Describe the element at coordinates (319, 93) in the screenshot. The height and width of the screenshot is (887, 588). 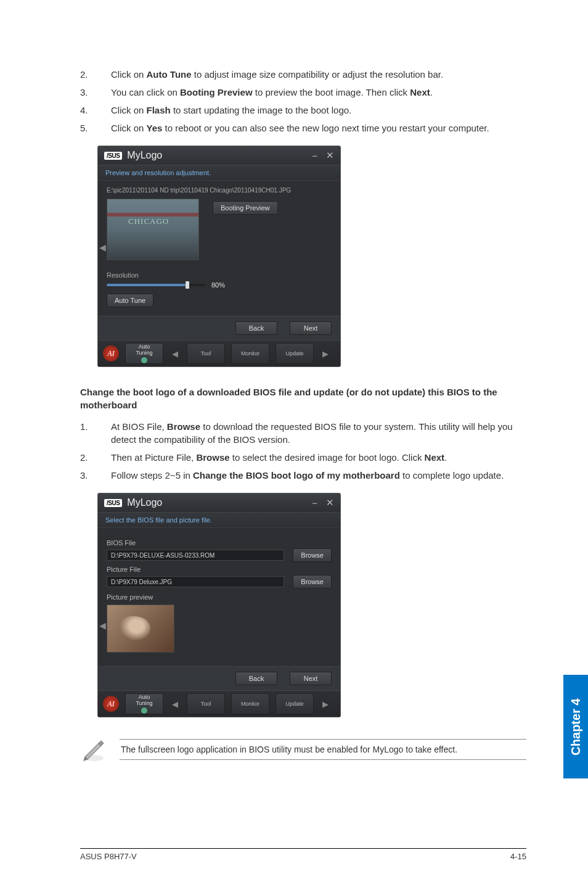
I see `step-text: You can click on Booting Preview to prev…` at that location.